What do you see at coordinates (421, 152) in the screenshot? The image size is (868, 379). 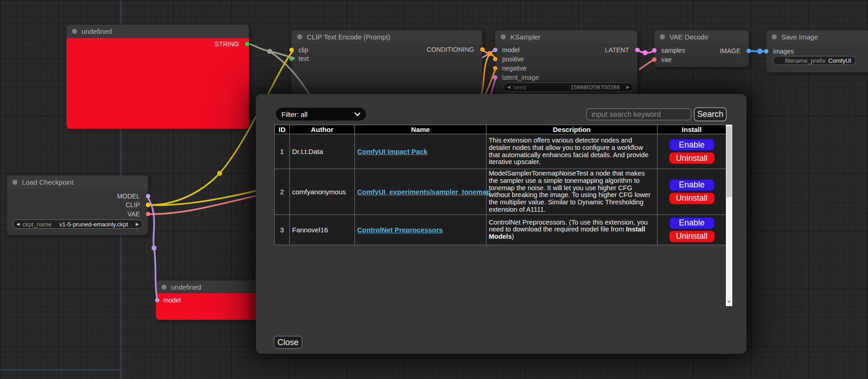 I see `cell-name: ComfyUI Impact Pack` at bounding box center [421, 152].